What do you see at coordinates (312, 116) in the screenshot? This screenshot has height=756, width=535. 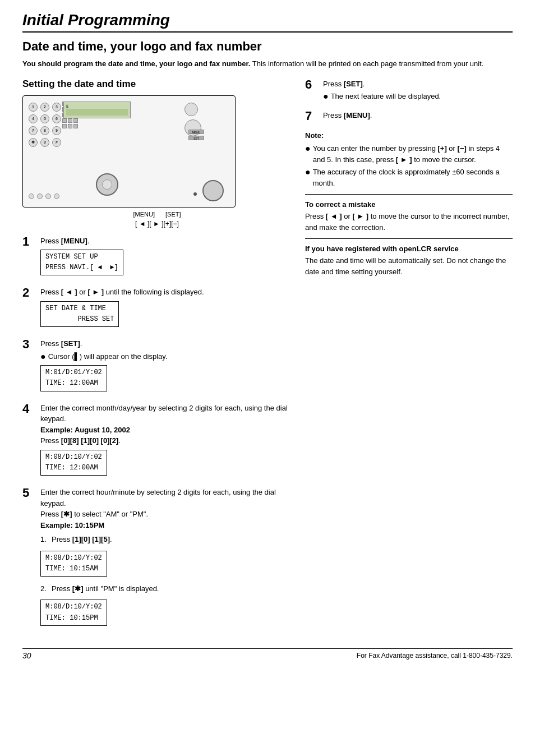 I see `step-7-number: 7` at bounding box center [312, 116].